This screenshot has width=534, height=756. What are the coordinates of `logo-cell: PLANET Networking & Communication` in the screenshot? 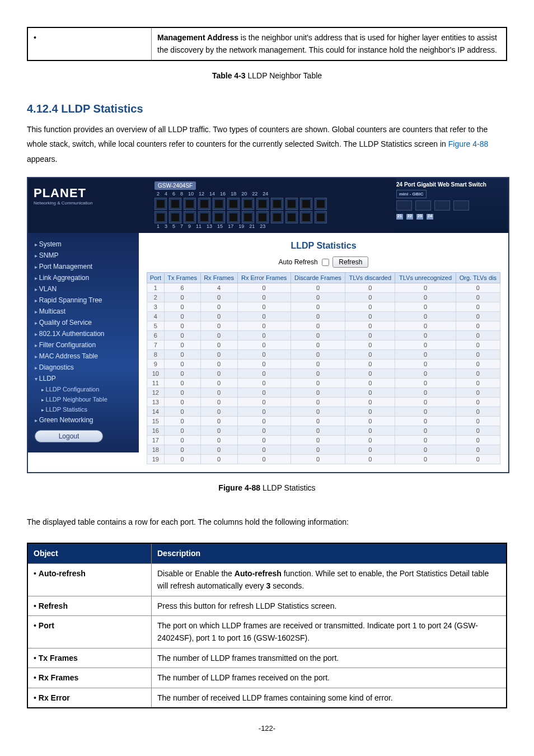 It's located at (89, 206).